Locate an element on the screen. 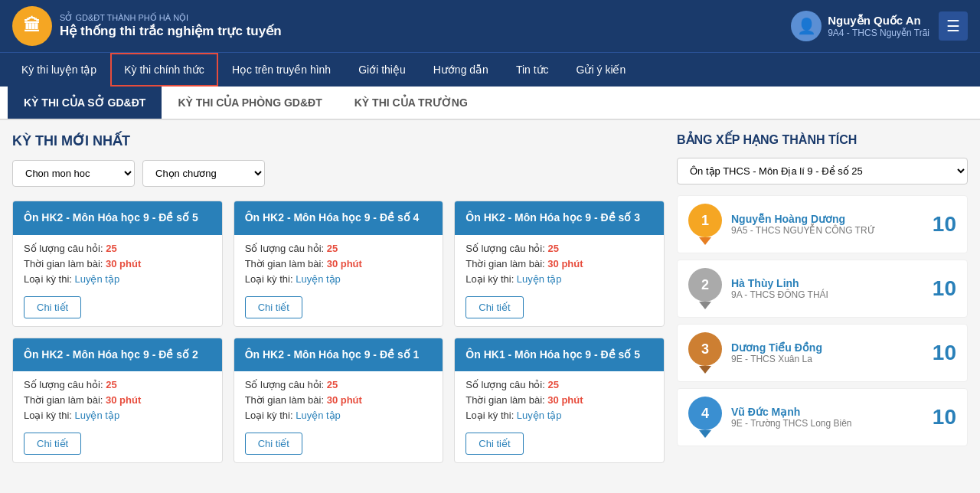 The image size is (980, 493). header: 🏛 SỞ GD&ĐT THÀNH PHỐ HÀ NỘI Hệ thống thi… is located at coordinates (490, 26).